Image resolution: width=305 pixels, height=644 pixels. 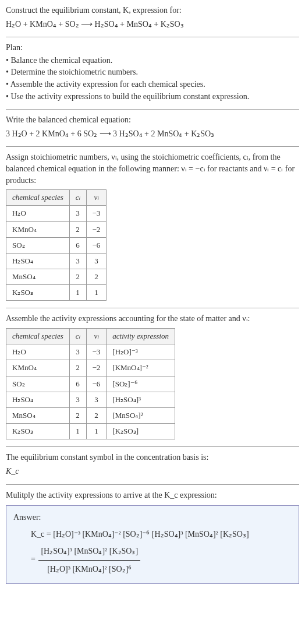 I want to click on table-row: MnSO₄22, so click(x=56, y=277).